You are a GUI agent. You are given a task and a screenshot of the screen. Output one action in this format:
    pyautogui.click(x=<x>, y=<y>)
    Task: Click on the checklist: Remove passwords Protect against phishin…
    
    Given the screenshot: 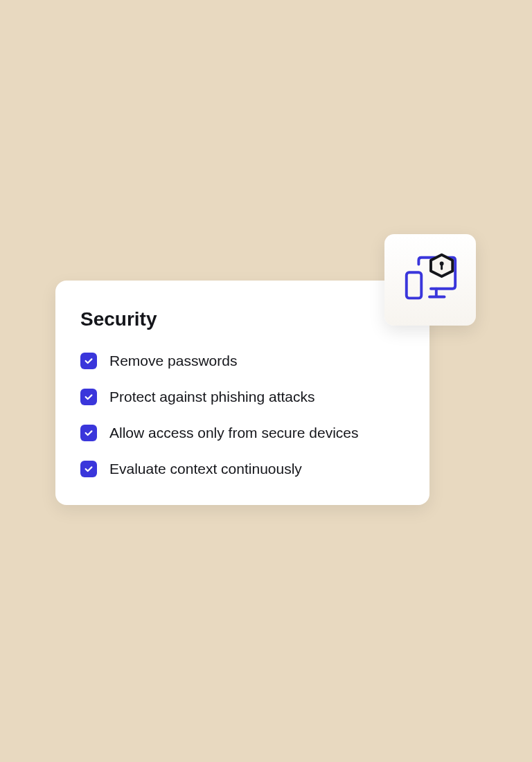 What is the action you would take?
    pyautogui.click(x=242, y=415)
    